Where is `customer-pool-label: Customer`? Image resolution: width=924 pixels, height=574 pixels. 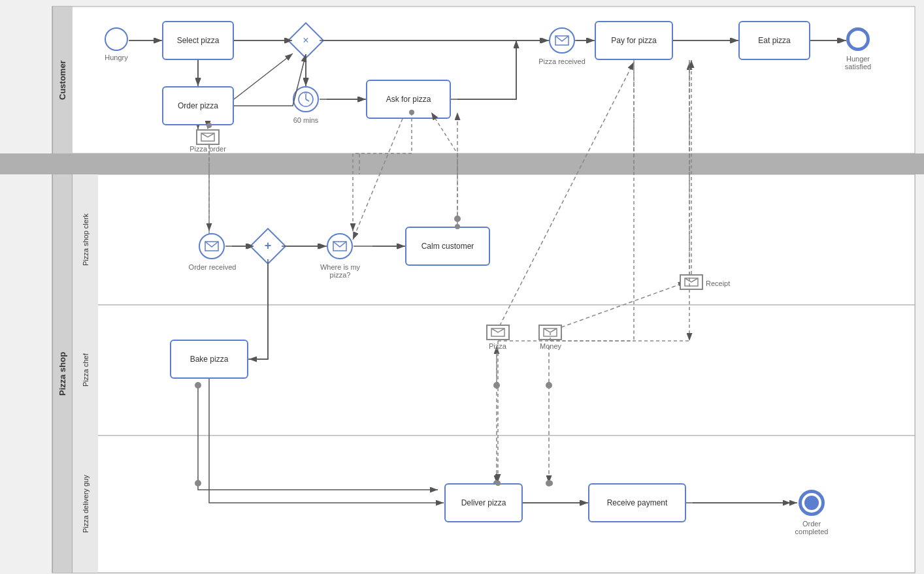 customer-pool-label: Customer is located at coordinates (62, 80).